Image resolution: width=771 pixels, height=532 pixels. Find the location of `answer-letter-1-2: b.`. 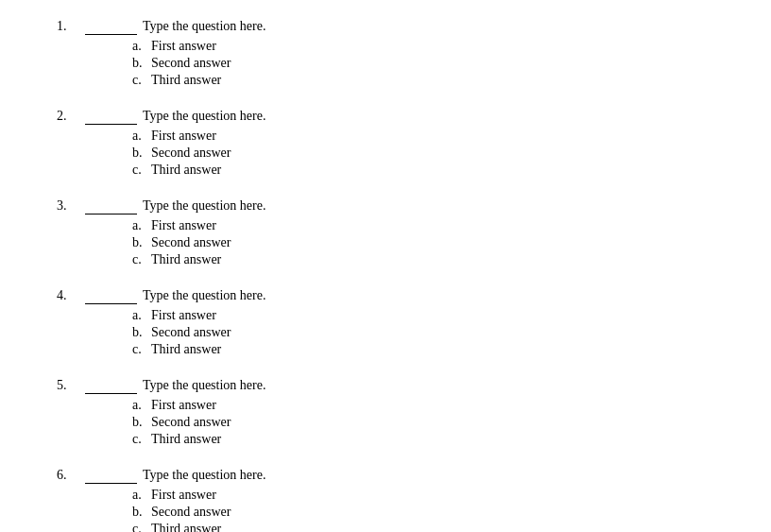

answer-letter-1-2: b. is located at coordinates (142, 63).